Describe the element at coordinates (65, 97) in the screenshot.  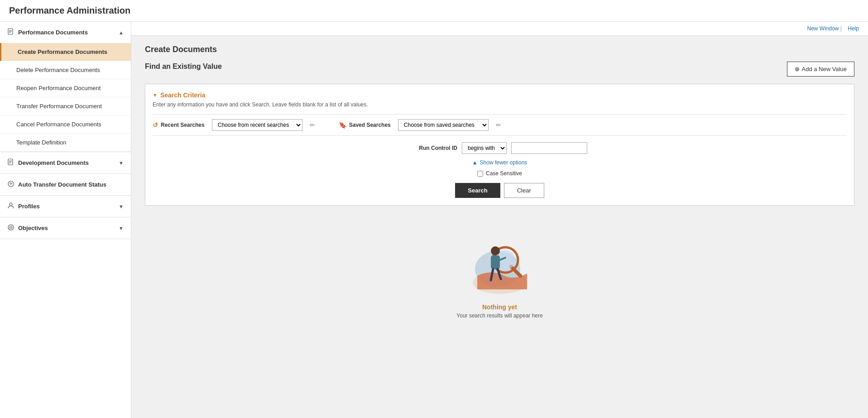
I see `sidebar-items-performance: Create Performance Documents Delete Perf…` at that location.